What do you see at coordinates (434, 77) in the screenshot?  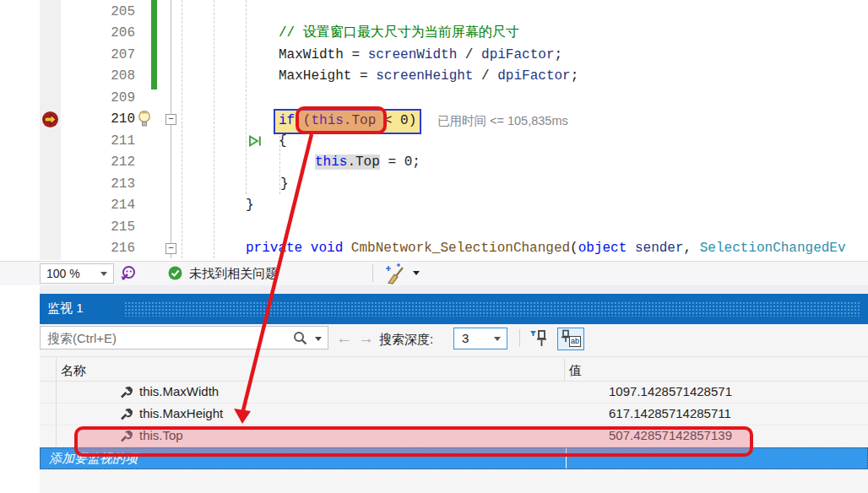 I see `code-line-208: 208MaxHeight = screenHeight / dpiFactor;` at bounding box center [434, 77].